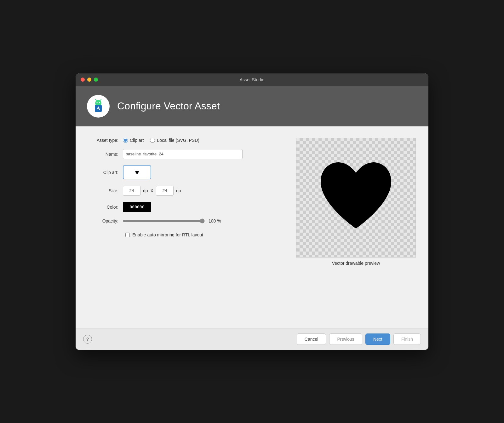 The height and width of the screenshot is (423, 504). What do you see at coordinates (186, 202) in the screenshot?
I see `form-section: Asset type: Clip art Local file (SVG, PS…` at bounding box center [186, 202].